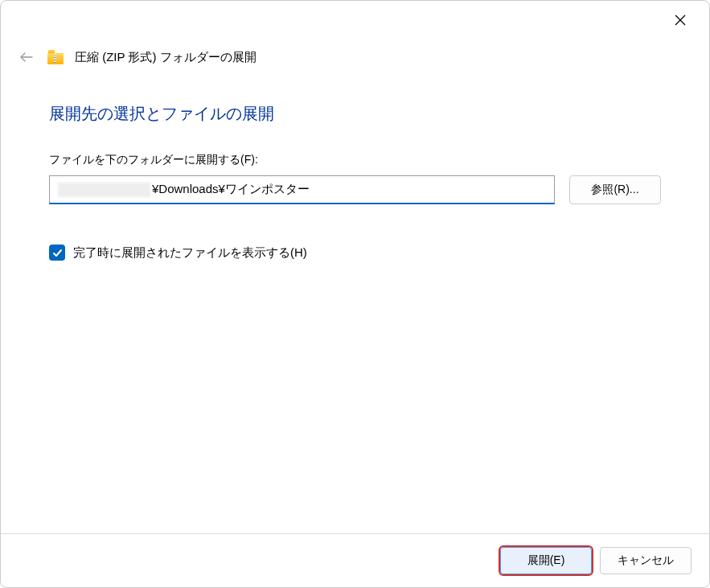  Describe the element at coordinates (190, 253) in the screenshot. I see `show-files-checkbox-label: 完了時に展開されたファイルを表示する(H)` at that location.